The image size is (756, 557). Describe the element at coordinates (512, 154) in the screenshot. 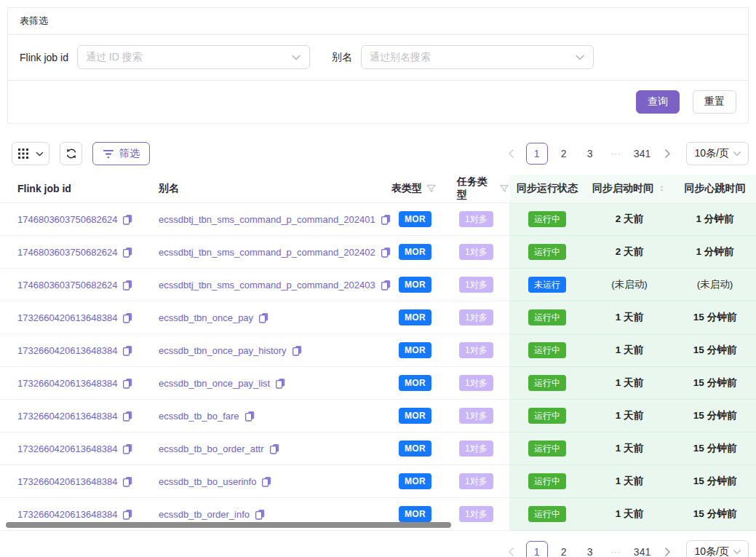

I see `chevron-left-icon` at that location.